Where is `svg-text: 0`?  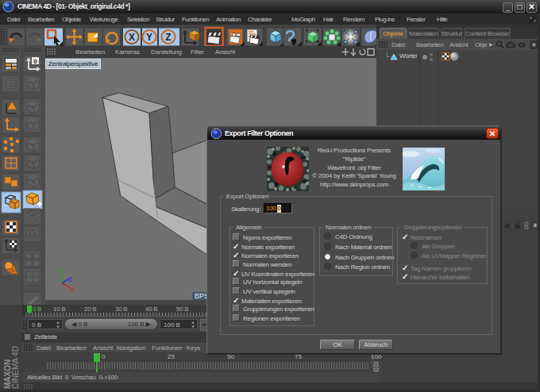 svg-text: 0 is located at coordinates (35, 62).